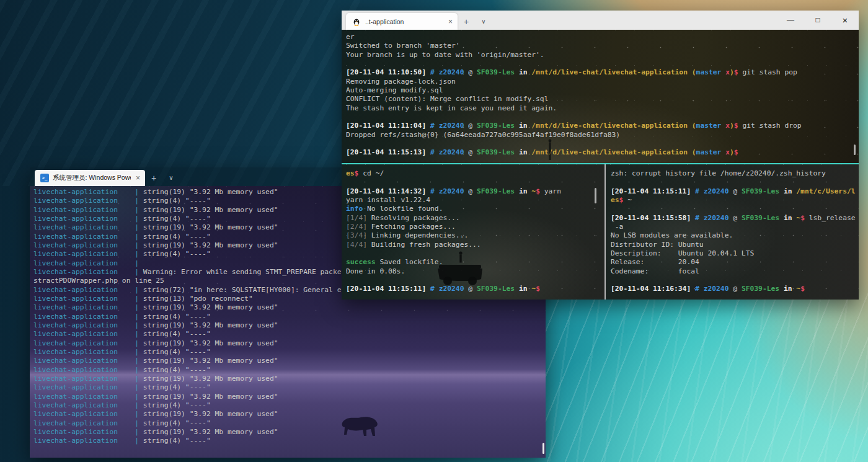 The width and height of the screenshot is (868, 462). What do you see at coordinates (818, 20) in the screenshot?
I see `maximize-button: □` at bounding box center [818, 20].